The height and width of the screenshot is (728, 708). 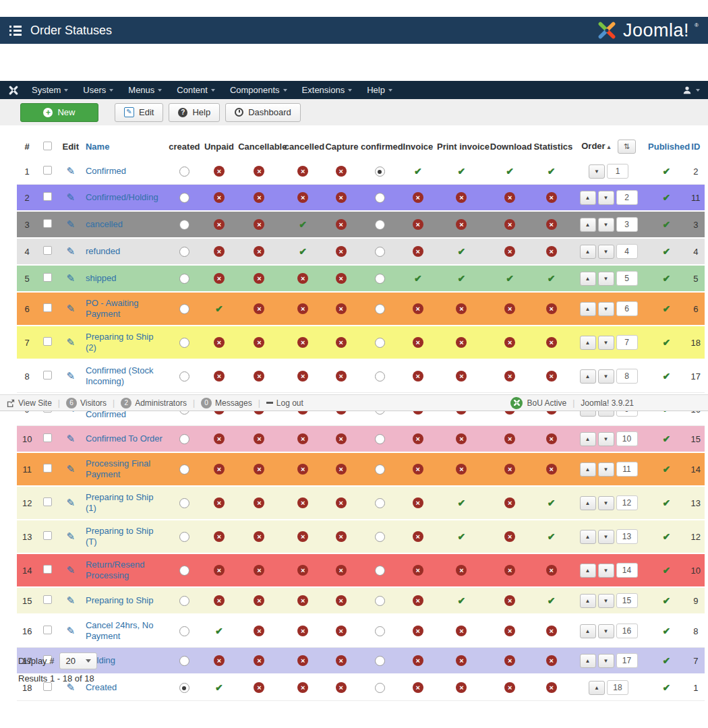 I want to click on col-published-sort: Published, so click(x=666, y=147).